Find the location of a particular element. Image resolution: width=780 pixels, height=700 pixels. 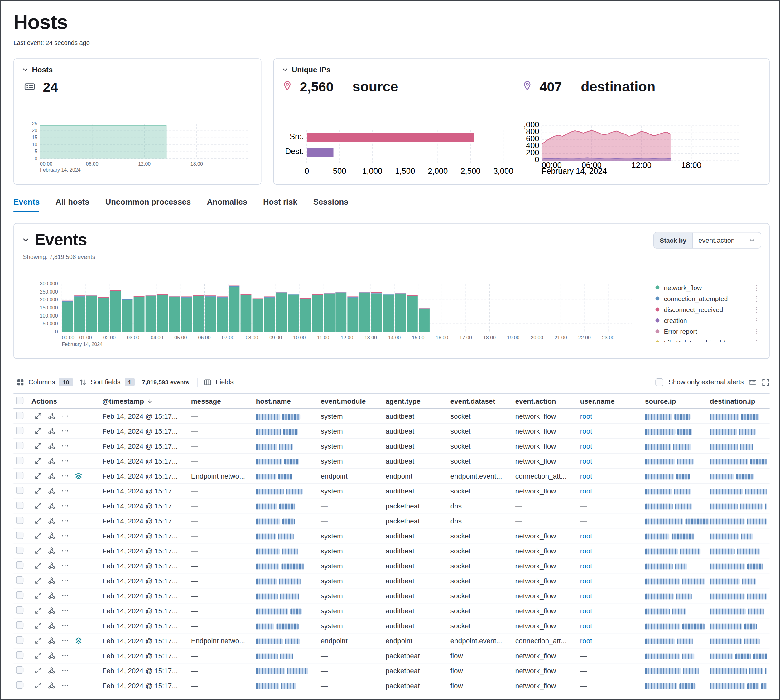

sort-fields-button: Sort fields 1 is located at coordinates (107, 382).